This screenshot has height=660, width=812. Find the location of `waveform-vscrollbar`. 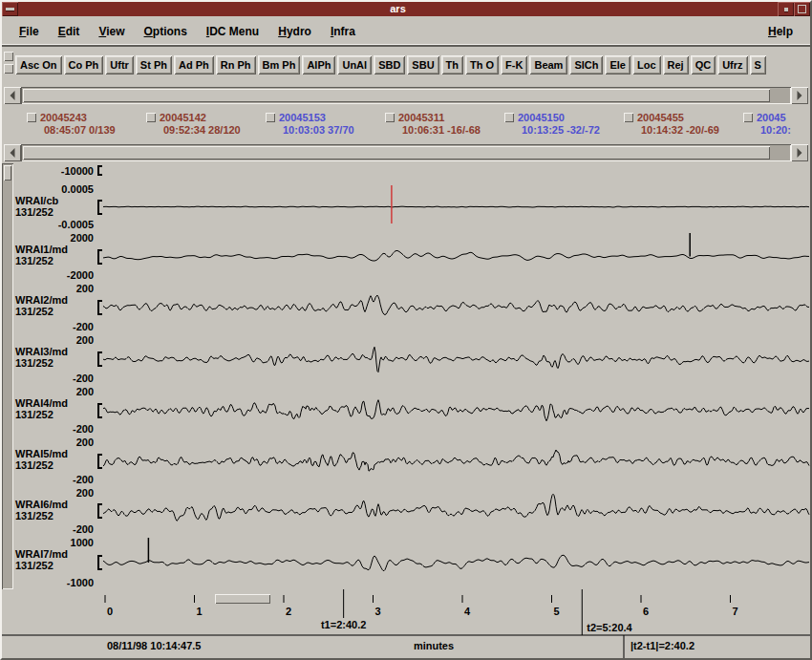

waveform-vscrollbar is located at coordinates (8, 376).